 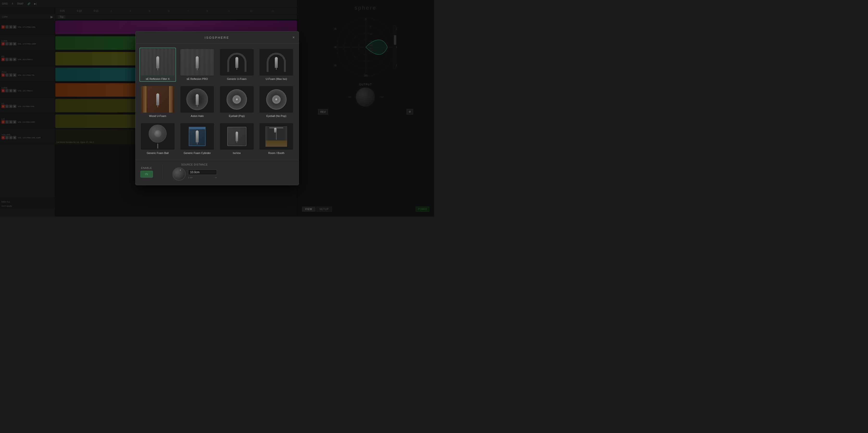 I want to click on preset-thumbnail-u-foam-max-iso, so click(x=276, y=62).